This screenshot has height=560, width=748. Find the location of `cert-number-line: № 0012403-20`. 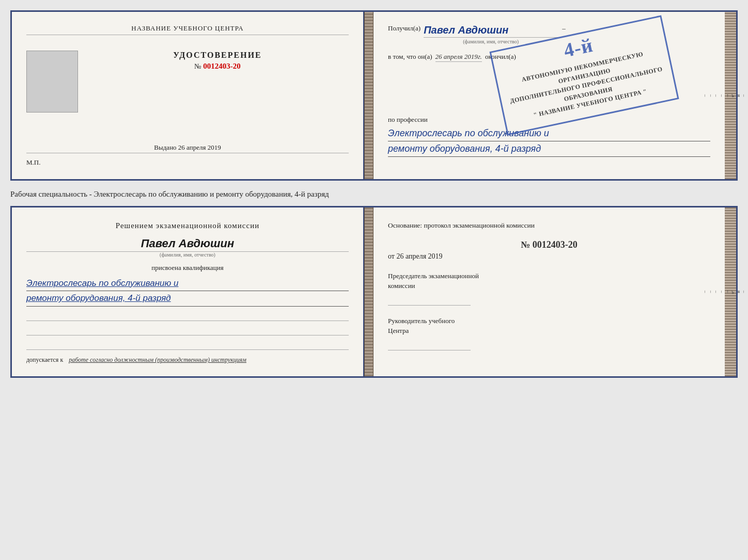

cert-number-line: № 0012403-20 is located at coordinates (217, 66).